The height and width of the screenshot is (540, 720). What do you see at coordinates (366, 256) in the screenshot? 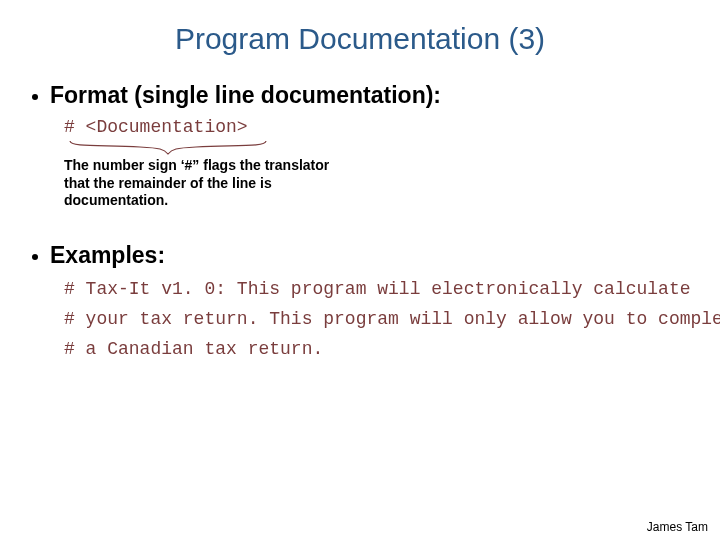
I see `bullet-examples: Examples:` at bounding box center [366, 256].